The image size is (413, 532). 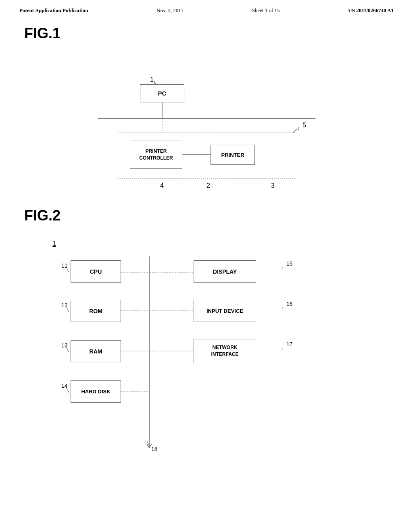 I want to click on fig1-label-3: 3, so click(x=273, y=186).